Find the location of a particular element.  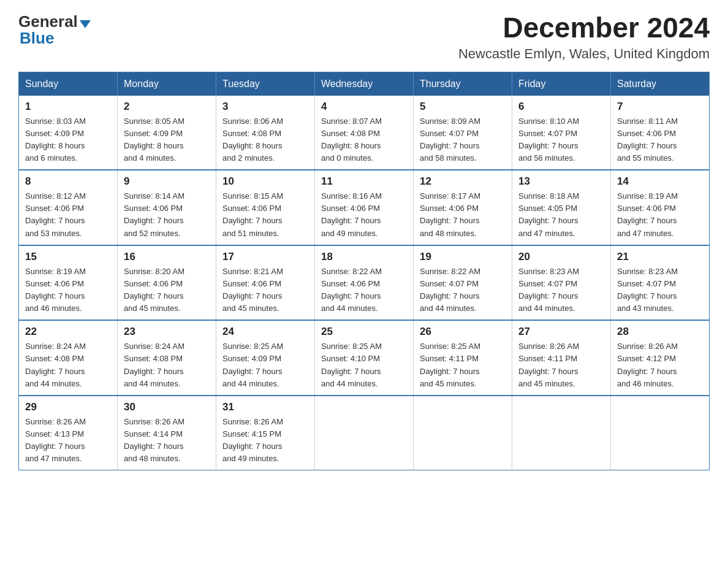

page-header: G eneral Blue December 2024 Newcastle Em… is located at coordinates (364, 37).